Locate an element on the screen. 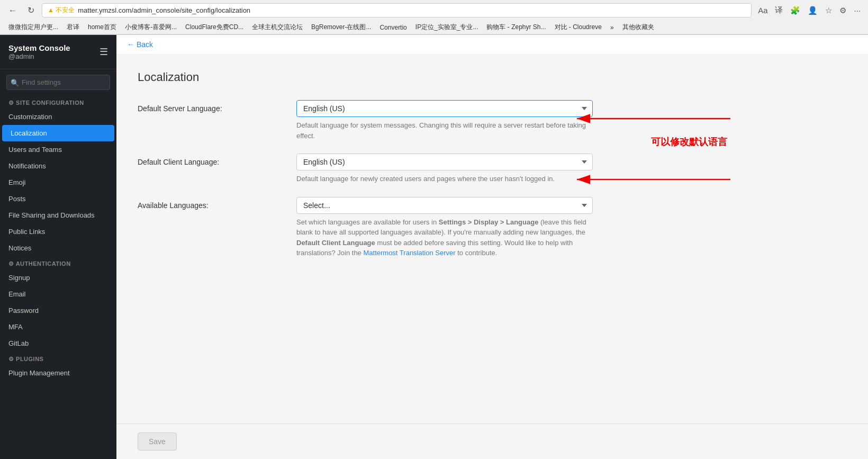 This screenshot has height=459, width=868. sidebar-item-signup: Signup is located at coordinates (58, 277).